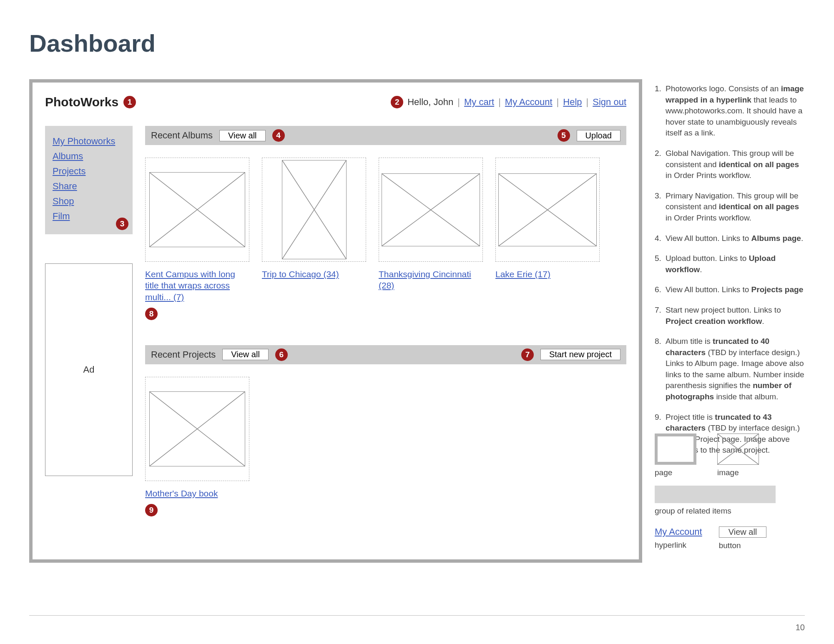  What do you see at coordinates (743, 546) in the screenshot?
I see `legend-button-label: button` at bounding box center [743, 546].